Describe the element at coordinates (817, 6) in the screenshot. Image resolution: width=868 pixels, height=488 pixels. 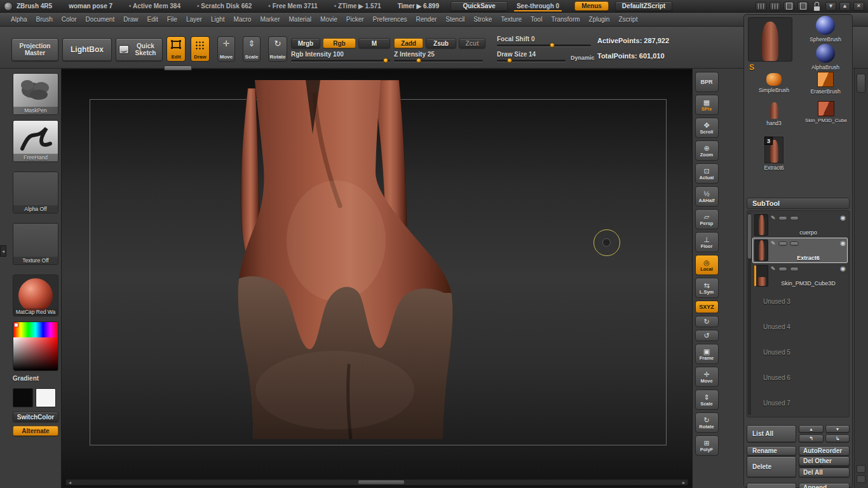
I see `lock-icon` at that location.